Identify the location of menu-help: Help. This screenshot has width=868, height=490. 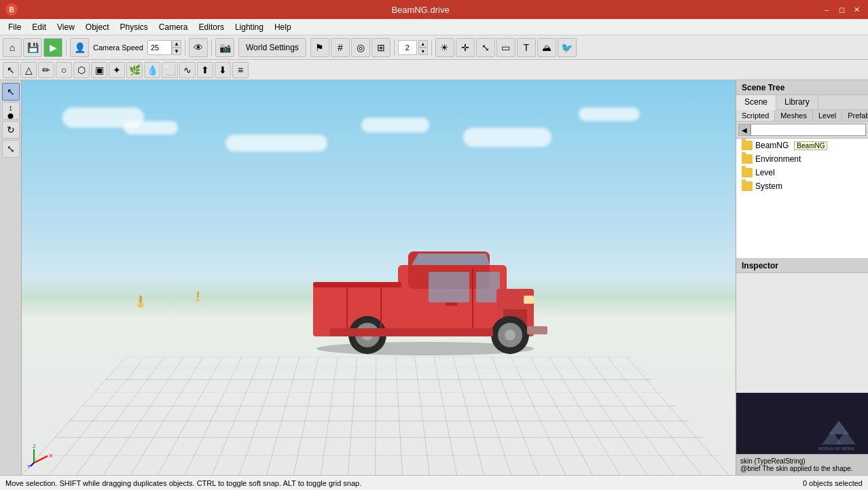
(283, 27).